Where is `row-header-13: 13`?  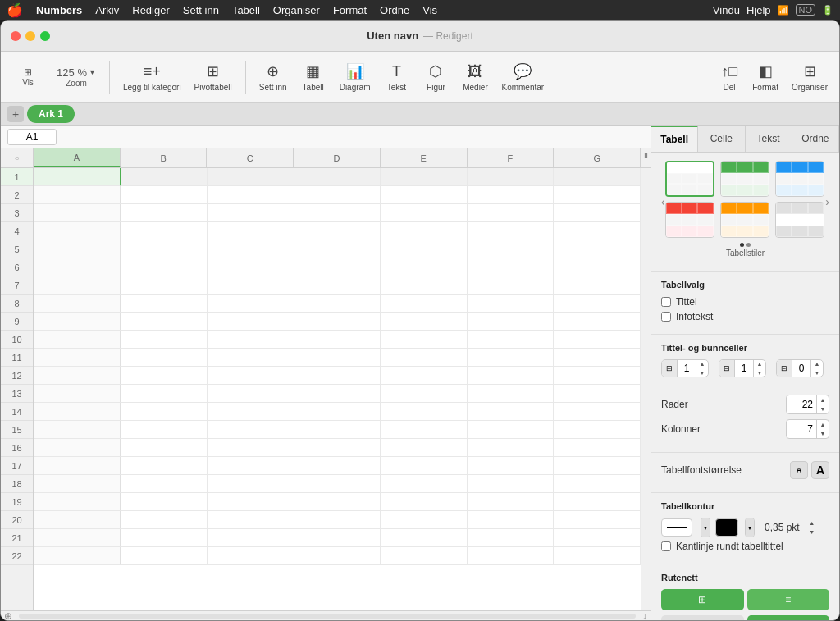 row-header-13: 13 is located at coordinates (16, 394).